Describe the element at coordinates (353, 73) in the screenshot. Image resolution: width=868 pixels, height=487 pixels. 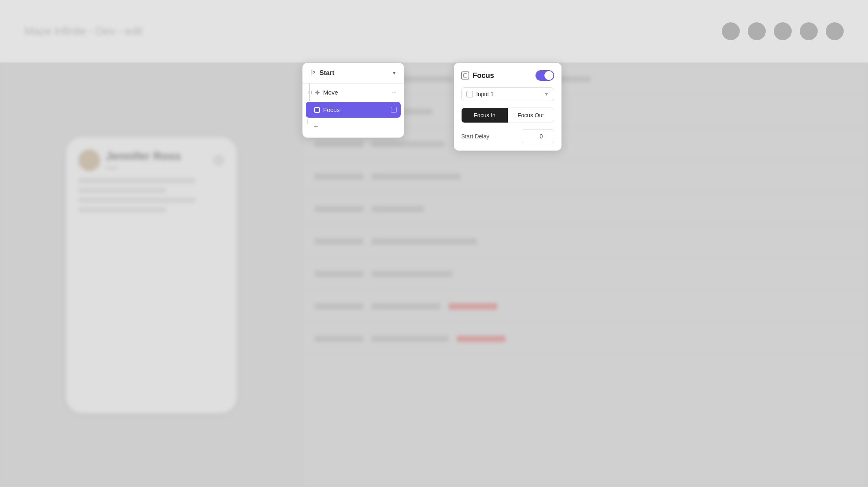
I see `steps-panel-header: 🏳 Start ▼` at that location.